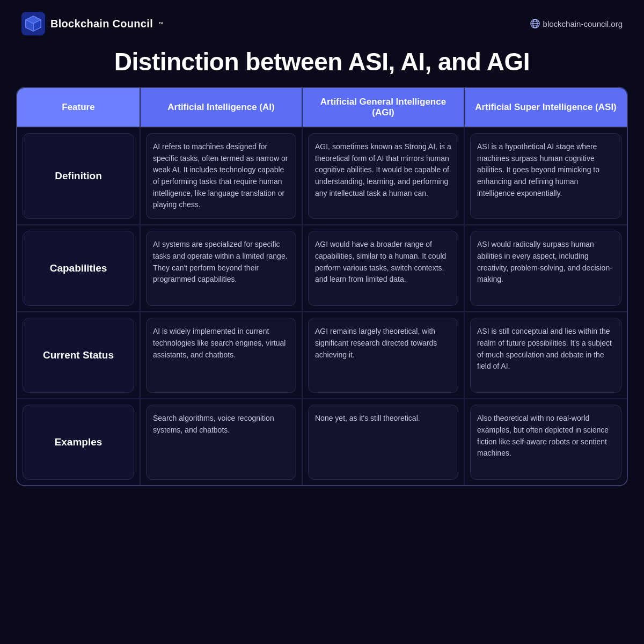 This screenshot has height=644, width=644. What do you see at coordinates (33, 24) in the screenshot?
I see `brand-icon` at bounding box center [33, 24].